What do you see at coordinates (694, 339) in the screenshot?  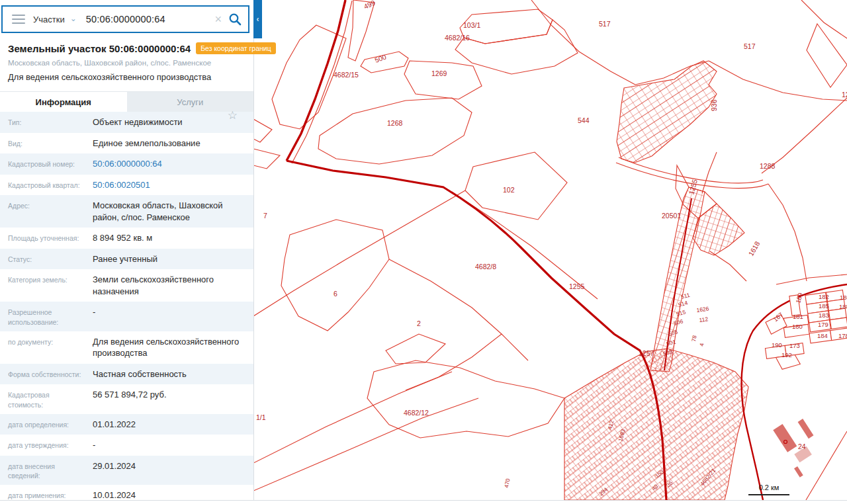 I see `map-parcel-label: 78` at bounding box center [694, 339].